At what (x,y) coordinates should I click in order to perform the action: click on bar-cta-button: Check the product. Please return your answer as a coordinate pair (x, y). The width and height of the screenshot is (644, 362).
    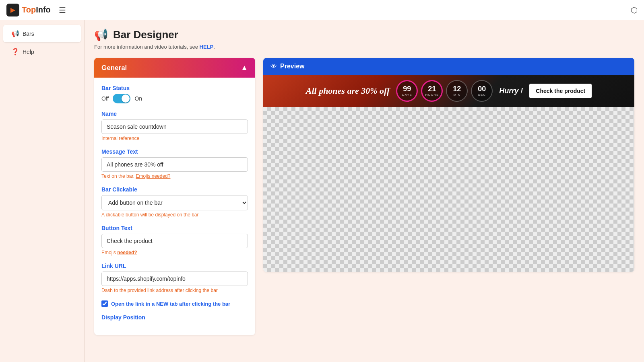
    Looking at the image, I should click on (560, 91).